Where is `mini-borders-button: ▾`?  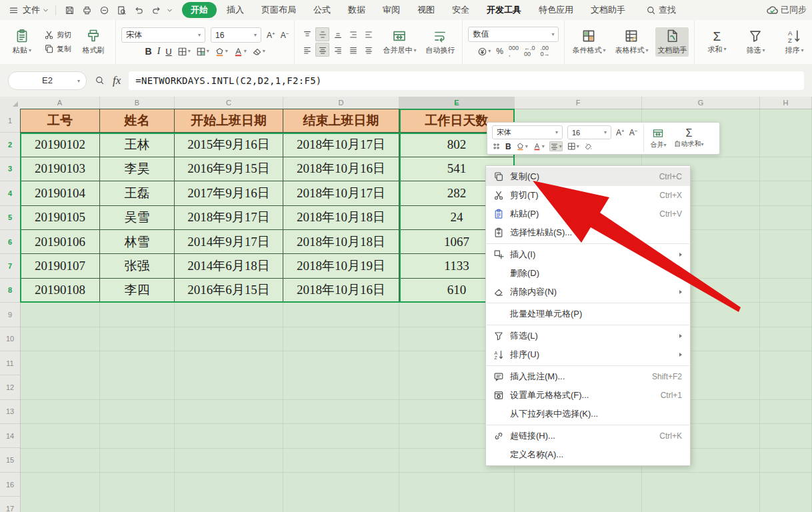
mini-borders-button: ▾ is located at coordinates (573, 147).